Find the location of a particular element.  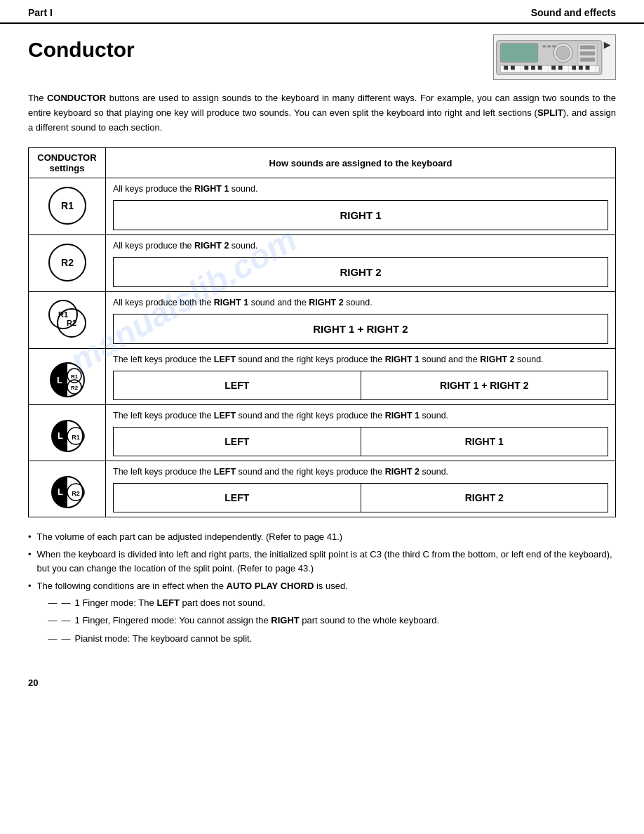

table-row: R1R2All keys produce both the RIGHT 1 so… is located at coordinates (323, 320).